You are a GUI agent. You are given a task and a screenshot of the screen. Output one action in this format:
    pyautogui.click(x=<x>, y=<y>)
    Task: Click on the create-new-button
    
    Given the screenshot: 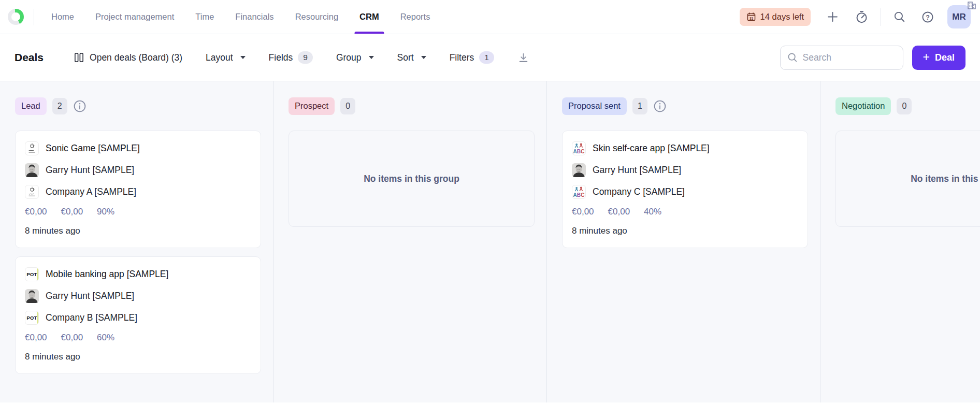 What is the action you would take?
    pyautogui.click(x=833, y=17)
    